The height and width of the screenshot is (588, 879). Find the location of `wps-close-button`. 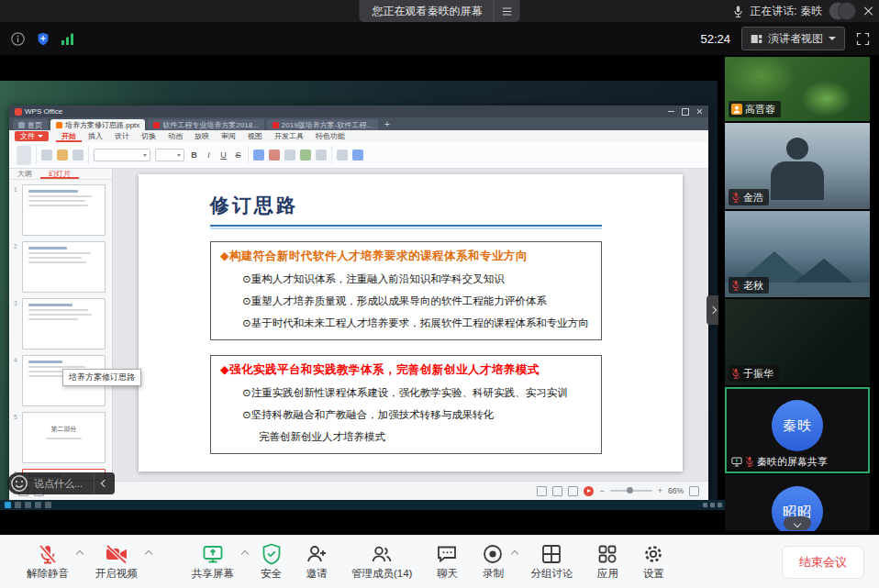

wps-close-button is located at coordinates (699, 112).